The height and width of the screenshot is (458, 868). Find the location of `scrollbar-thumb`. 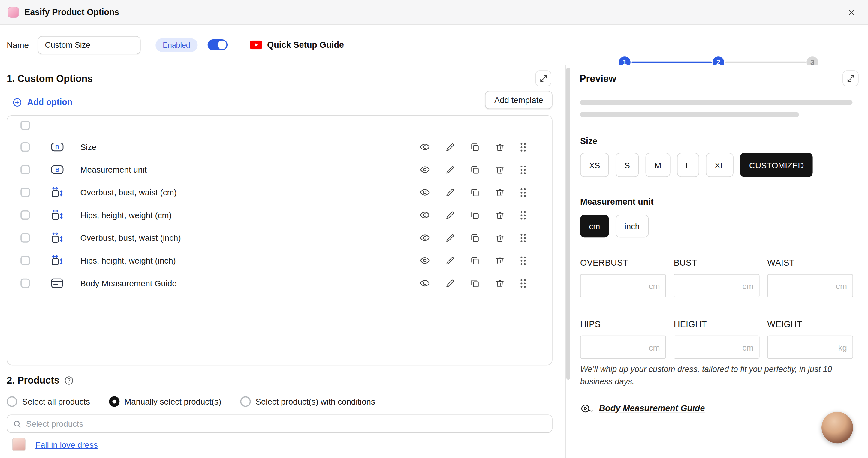

scrollbar-thumb is located at coordinates (568, 224).